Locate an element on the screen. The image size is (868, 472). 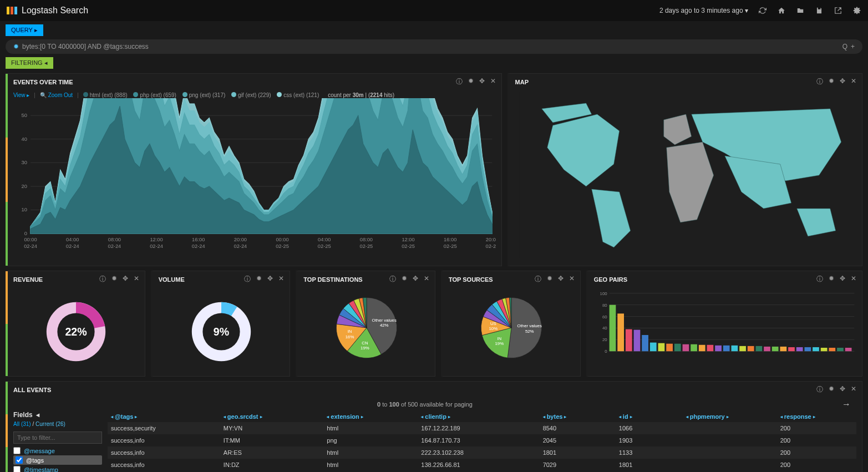
legend-item: png (ext) (317) is located at coordinates (205, 95).